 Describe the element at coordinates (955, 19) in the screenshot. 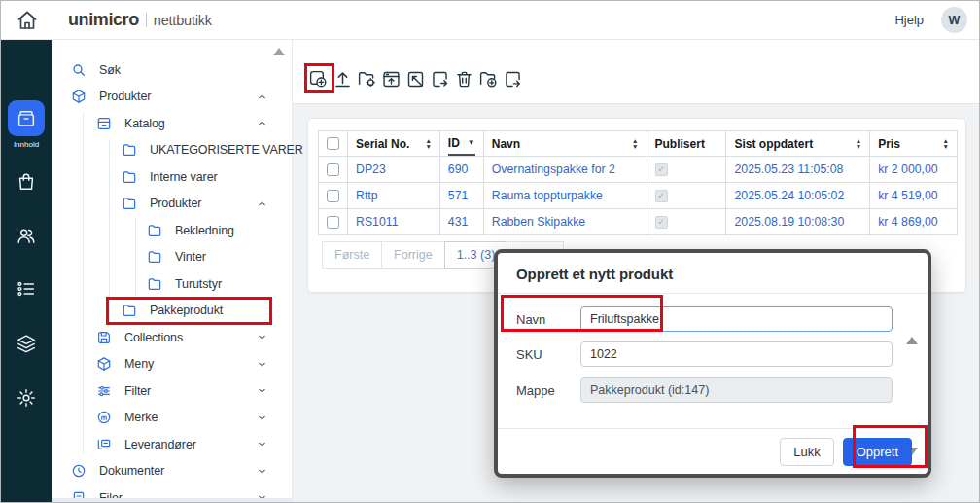

I see `avatar: W` at that location.